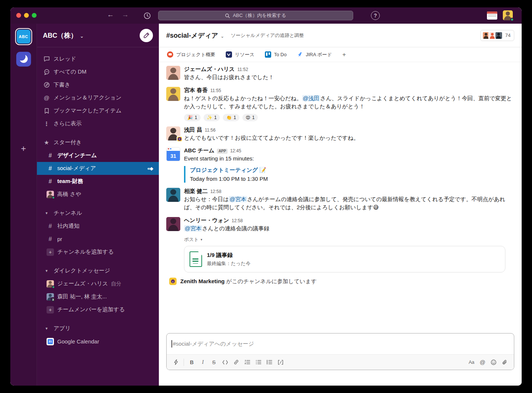 This screenshot has width=532, height=393. What do you see at coordinates (98, 271) in the screenshot?
I see `section-dms: ▾ ダイレクトメッセージ` at bounding box center [98, 271].